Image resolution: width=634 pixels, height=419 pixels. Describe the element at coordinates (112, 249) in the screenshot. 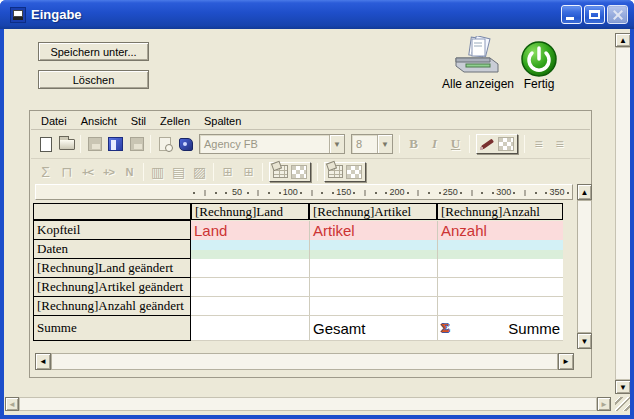

I see `row-header-1: Daten` at that location.